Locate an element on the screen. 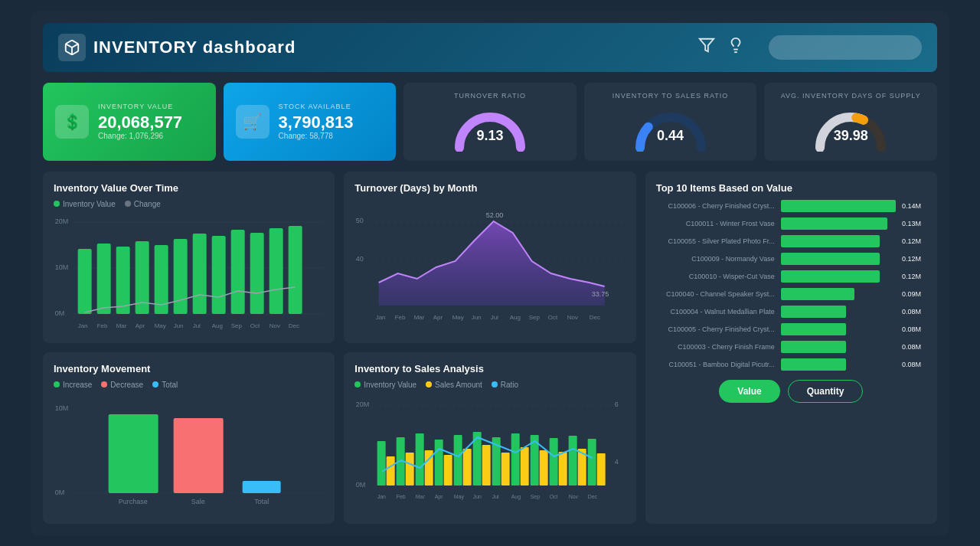 The width and height of the screenshot is (980, 546). sales-analysis-legend: Inventory Value Sales Amount Ratio is located at coordinates (490, 384).